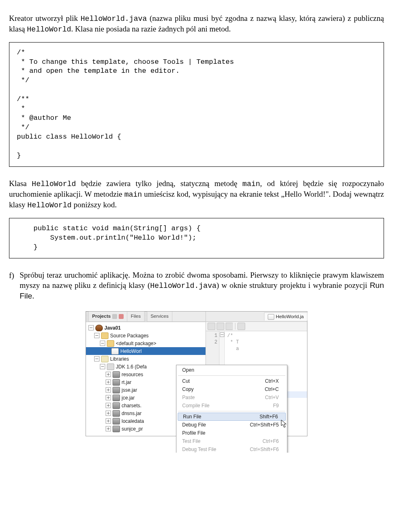 This screenshot has width=393, height=532. Describe the element at coordinates (120, 359) in the screenshot. I see `tree-label: Libraries` at that location.